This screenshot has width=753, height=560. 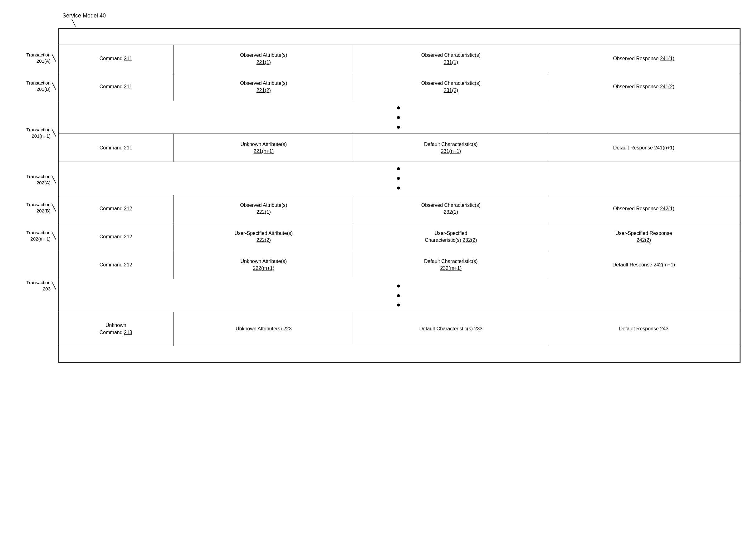 What do you see at coordinates (116, 87) in the screenshot?
I see `cell-r2-c0: Command 211` at bounding box center [116, 87].